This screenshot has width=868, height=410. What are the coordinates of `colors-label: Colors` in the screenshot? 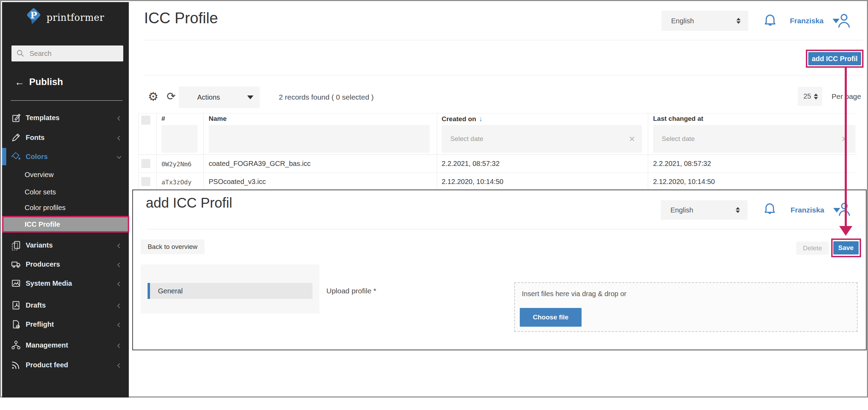 It's located at (37, 157).